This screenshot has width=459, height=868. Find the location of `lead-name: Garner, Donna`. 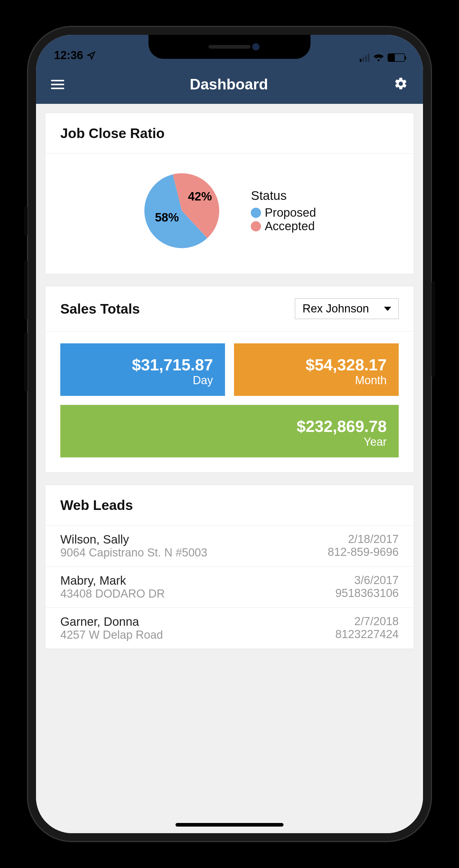

lead-name: Garner, Donna is located at coordinates (112, 622).